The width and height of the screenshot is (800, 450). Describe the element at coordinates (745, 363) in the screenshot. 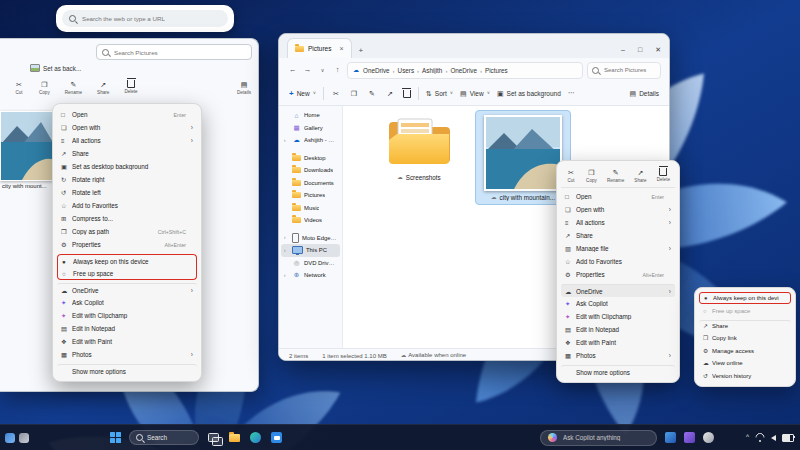

I see `submenu-item: ☁ View online` at that location.